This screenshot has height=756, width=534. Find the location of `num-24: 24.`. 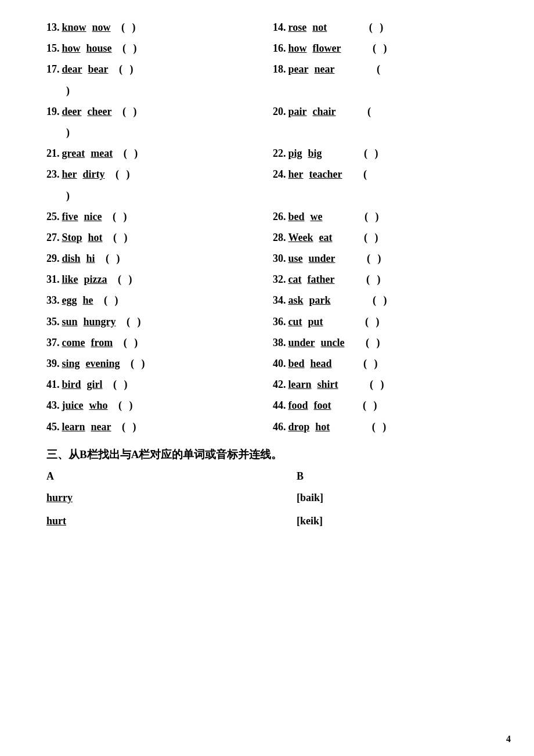

num-24: 24. is located at coordinates (280, 174).